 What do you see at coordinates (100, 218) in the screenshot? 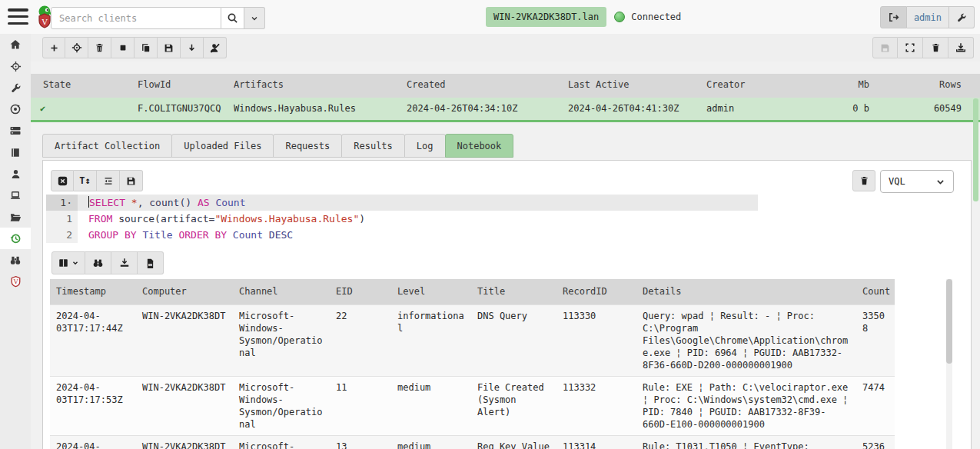
I see `code-token: FROM` at bounding box center [100, 218].